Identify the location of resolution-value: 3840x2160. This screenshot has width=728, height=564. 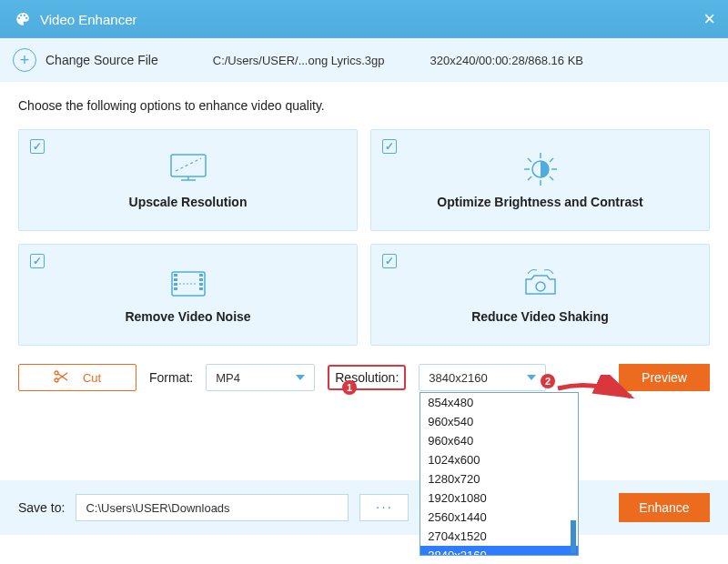
(458, 378).